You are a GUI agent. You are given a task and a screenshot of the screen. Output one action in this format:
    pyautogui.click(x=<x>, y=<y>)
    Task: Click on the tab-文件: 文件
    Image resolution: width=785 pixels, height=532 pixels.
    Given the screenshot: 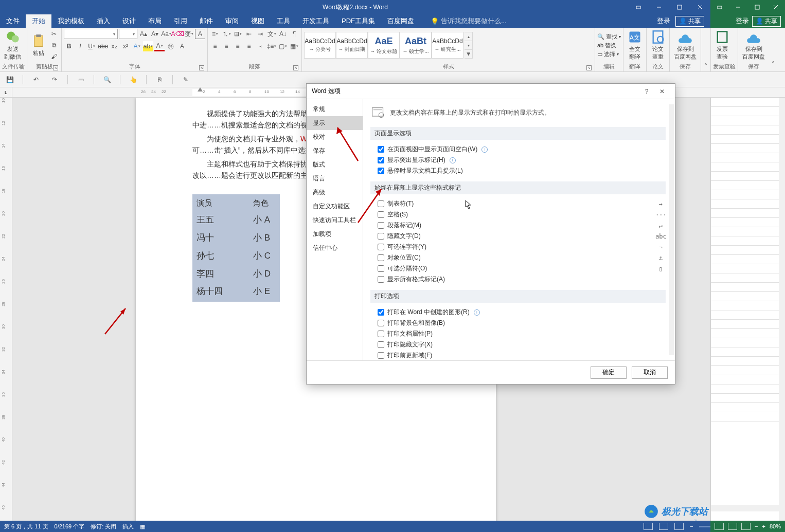 What is the action you would take?
    pyautogui.click(x=13, y=21)
    